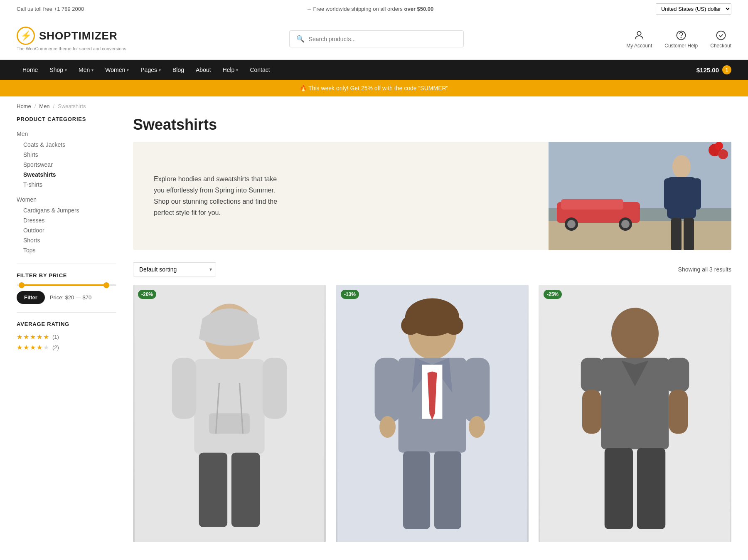  What do you see at coordinates (694, 9) in the screenshot?
I see `currency-select: United States (US) dollar` at bounding box center [694, 9].